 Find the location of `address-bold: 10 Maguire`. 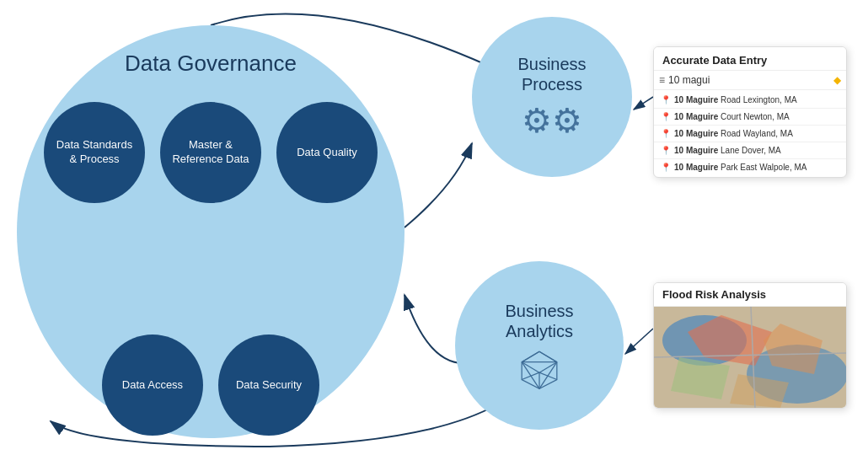

address-bold: 10 Maguire is located at coordinates (696, 99).